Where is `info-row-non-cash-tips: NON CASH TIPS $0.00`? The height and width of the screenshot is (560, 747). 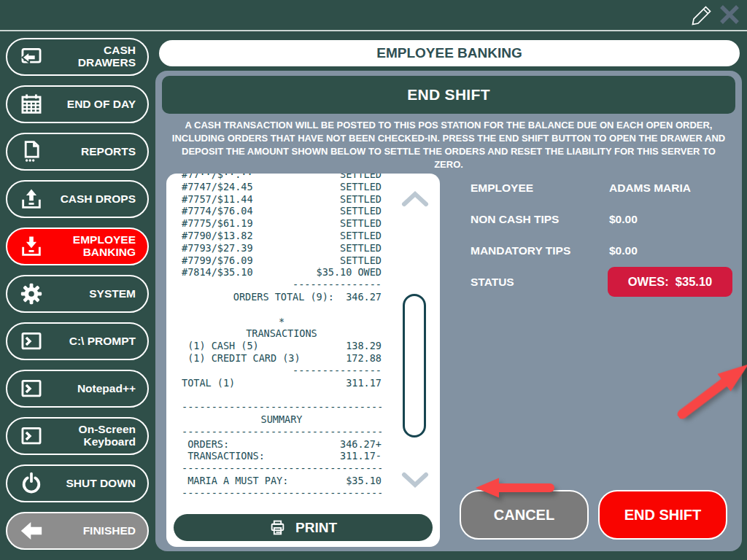 info-row-non-cash-tips: NON CASH TIPS $0.00 is located at coordinates (602, 221).